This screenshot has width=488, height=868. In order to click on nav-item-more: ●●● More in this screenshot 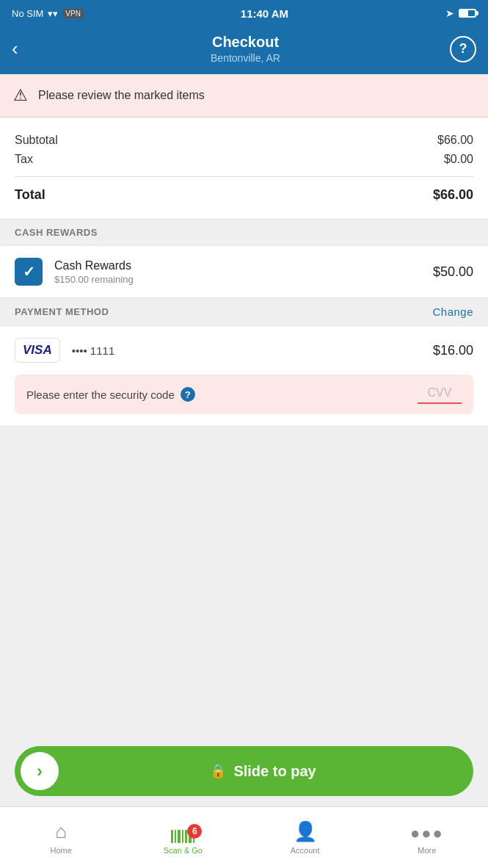, I will do `click(427, 834)`.